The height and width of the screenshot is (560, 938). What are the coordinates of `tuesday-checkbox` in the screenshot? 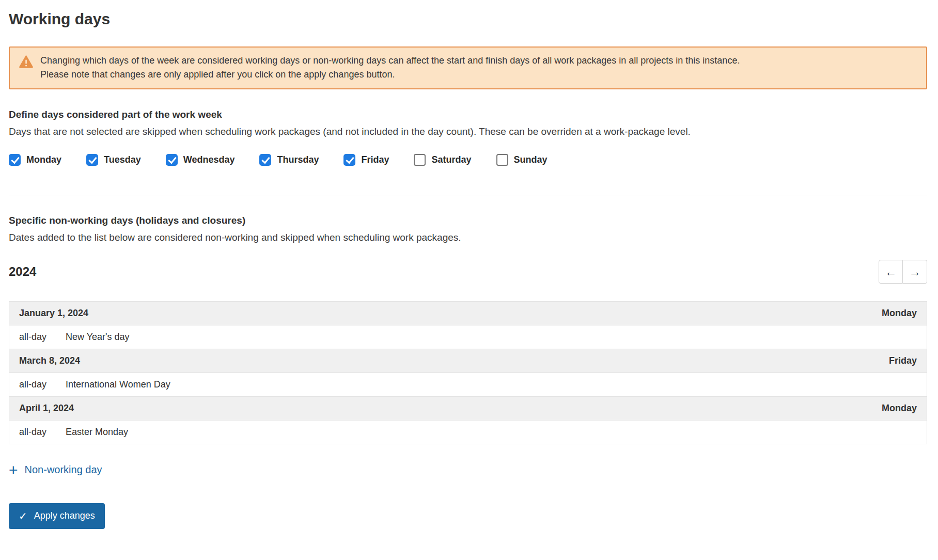 It's located at (92, 160).